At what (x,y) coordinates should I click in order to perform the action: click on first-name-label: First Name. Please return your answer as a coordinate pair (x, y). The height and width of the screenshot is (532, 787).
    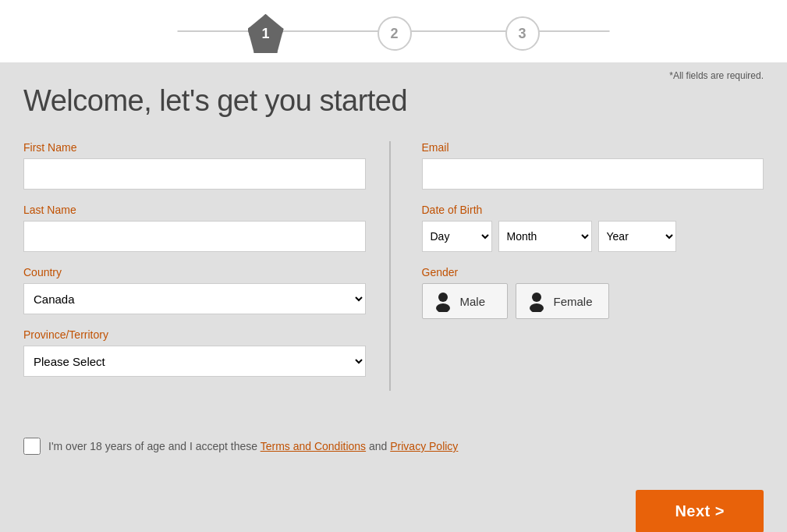
    Looking at the image, I should click on (195, 147).